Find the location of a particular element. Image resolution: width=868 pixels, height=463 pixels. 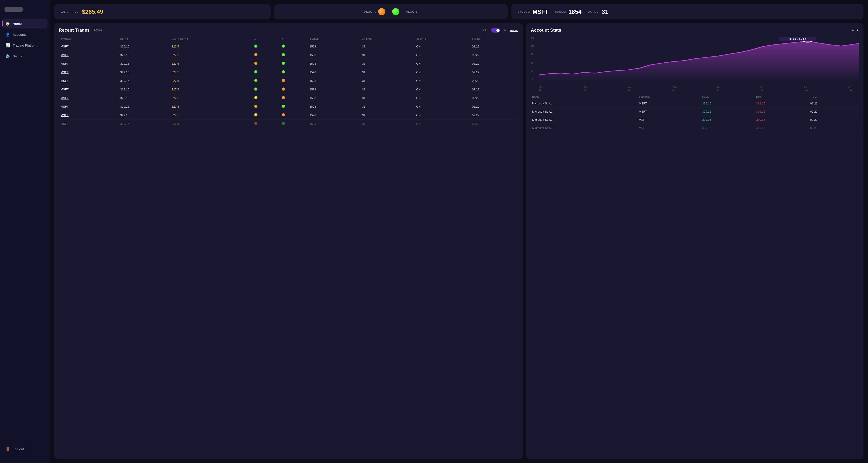

x-date-22: 22 is located at coordinates (851, 90).